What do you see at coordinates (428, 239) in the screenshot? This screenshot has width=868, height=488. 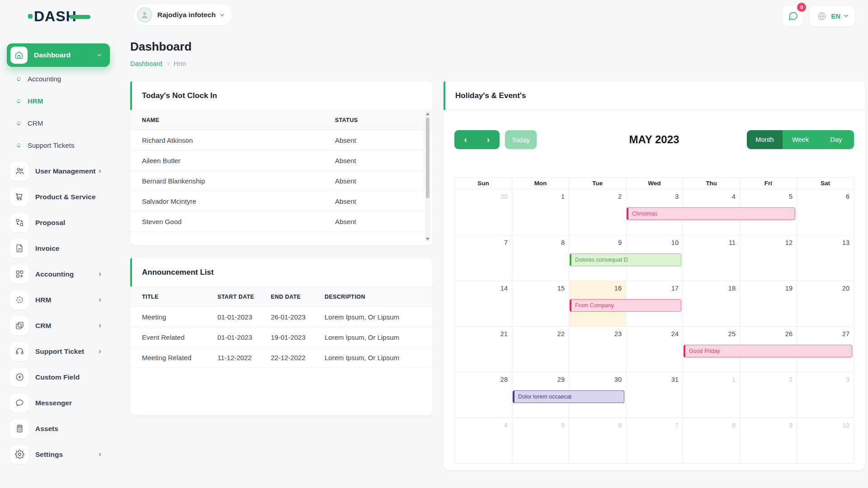 I see `scroll-down-arrow-icon` at bounding box center [428, 239].